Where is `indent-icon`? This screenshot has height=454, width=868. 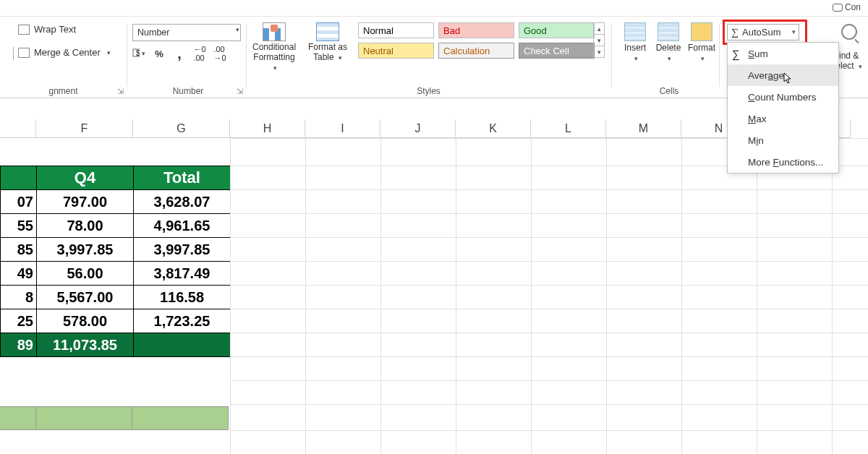 indent-icon is located at coordinates (9, 53).